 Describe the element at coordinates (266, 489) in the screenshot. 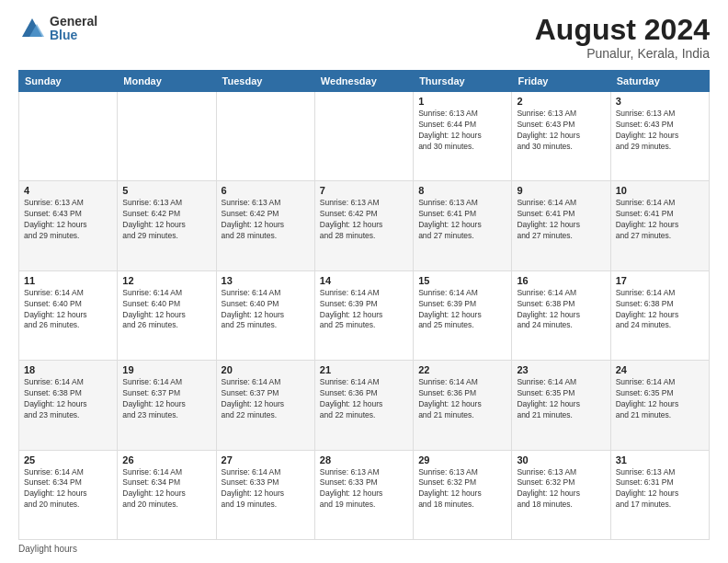

I see `day-info: Sunrise: 6:14 AM Sunset: 6:33 PM Dayligh…` at that location.